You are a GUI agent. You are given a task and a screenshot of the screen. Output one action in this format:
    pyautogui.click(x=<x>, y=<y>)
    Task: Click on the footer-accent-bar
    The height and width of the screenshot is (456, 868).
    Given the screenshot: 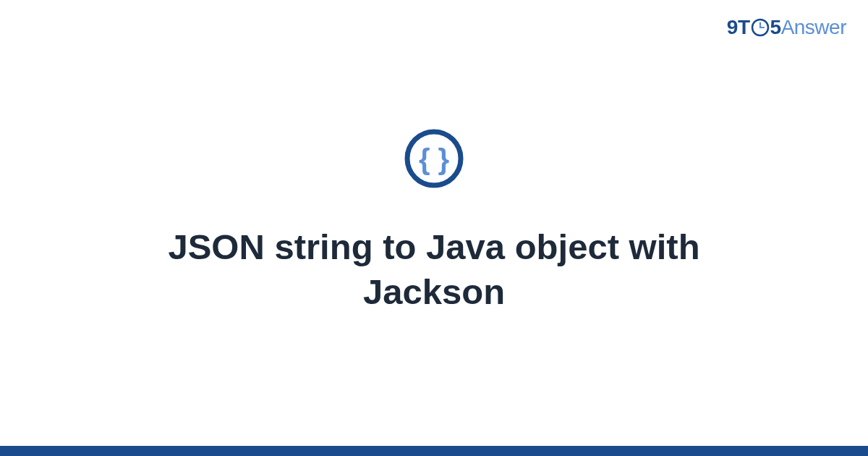 What is the action you would take?
    pyautogui.click(x=434, y=451)
    